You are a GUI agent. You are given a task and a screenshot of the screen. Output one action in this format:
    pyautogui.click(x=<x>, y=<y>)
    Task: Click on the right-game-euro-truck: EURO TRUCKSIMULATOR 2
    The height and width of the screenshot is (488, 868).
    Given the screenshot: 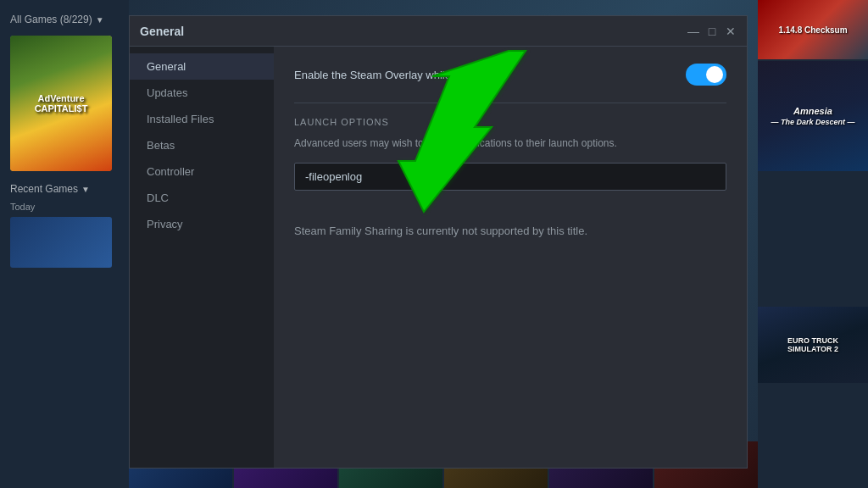 What is the action you would take?
    pyautogui.click(x=813, y=345)
    